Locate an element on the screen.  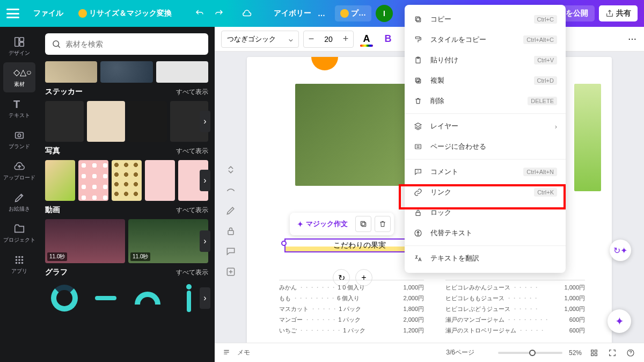
help-icon is located at coordinates (631, 353).